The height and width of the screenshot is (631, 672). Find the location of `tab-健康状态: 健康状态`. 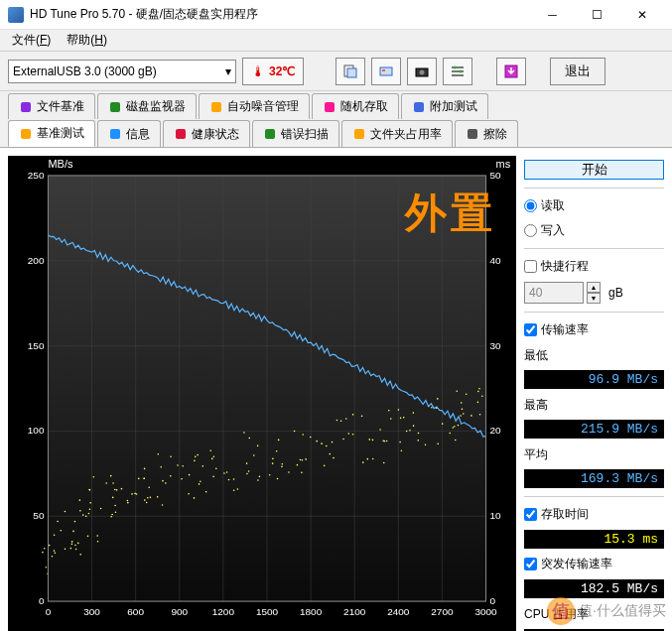

tab-健康状态: 健康状态 is located at coordinates (206, 133).